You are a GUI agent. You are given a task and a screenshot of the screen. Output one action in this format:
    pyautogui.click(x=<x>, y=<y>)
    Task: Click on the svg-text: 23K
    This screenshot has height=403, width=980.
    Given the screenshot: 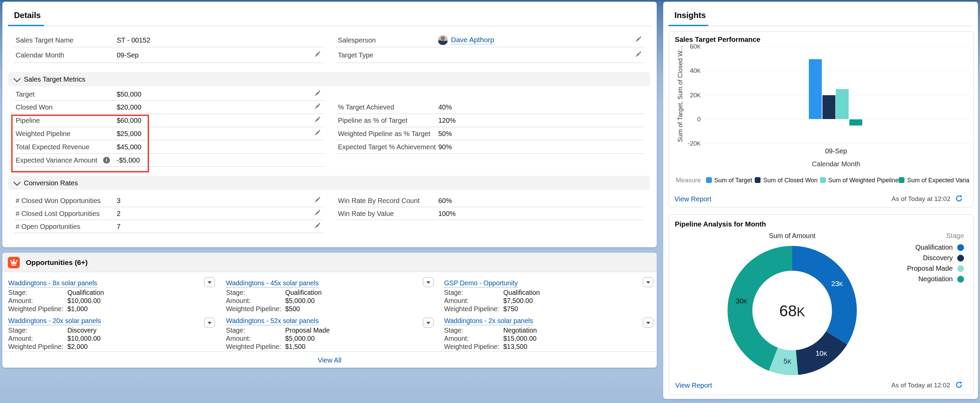 What is the action you would take?
    pyautogui.click(x=837, y=284)
    